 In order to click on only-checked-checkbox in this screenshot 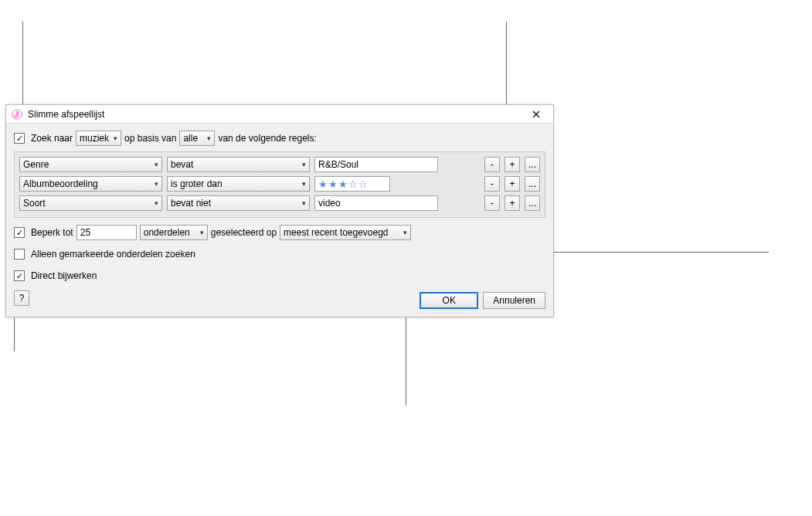, I will do `click(19, 254)`.